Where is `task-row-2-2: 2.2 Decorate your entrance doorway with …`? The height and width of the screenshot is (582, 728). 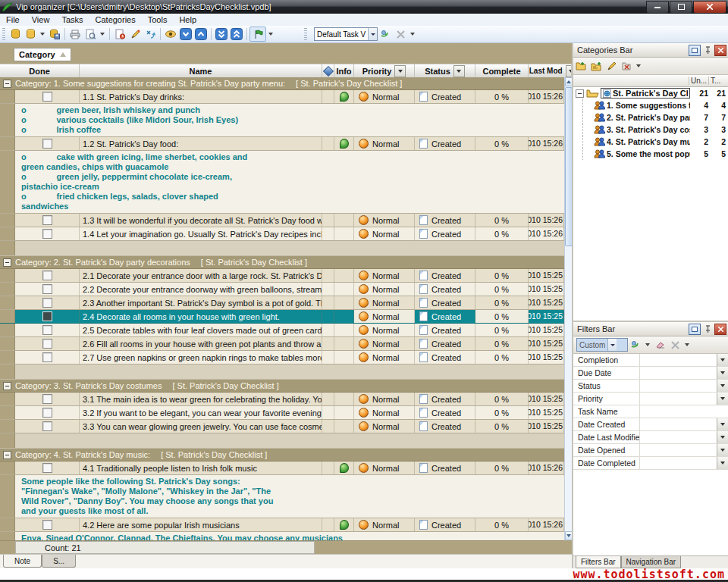 task-row-2-2: 2.2 Decorate your entrance doorway with … is located at coordinates (282, 289).